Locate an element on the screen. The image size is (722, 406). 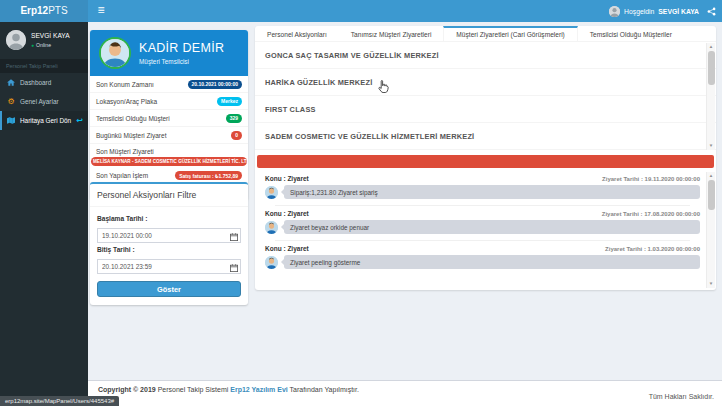
profile-row-location-time: Son Konum Zamanı 20.10.2021 00:00:00 is located at coordinates (169, 84).